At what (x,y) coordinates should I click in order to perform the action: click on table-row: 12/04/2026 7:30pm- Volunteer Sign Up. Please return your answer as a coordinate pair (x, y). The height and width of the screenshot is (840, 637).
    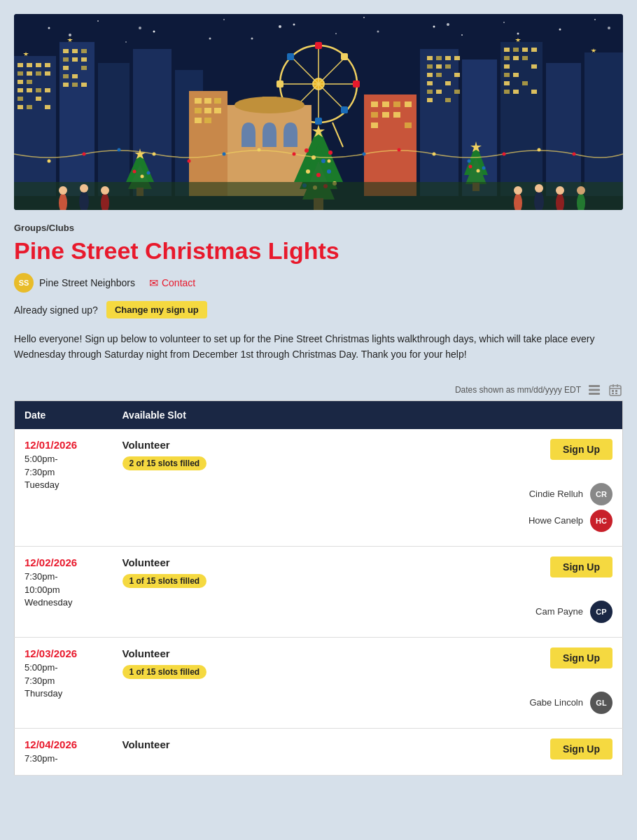
    Looking at the image, I should click on (319, 752).